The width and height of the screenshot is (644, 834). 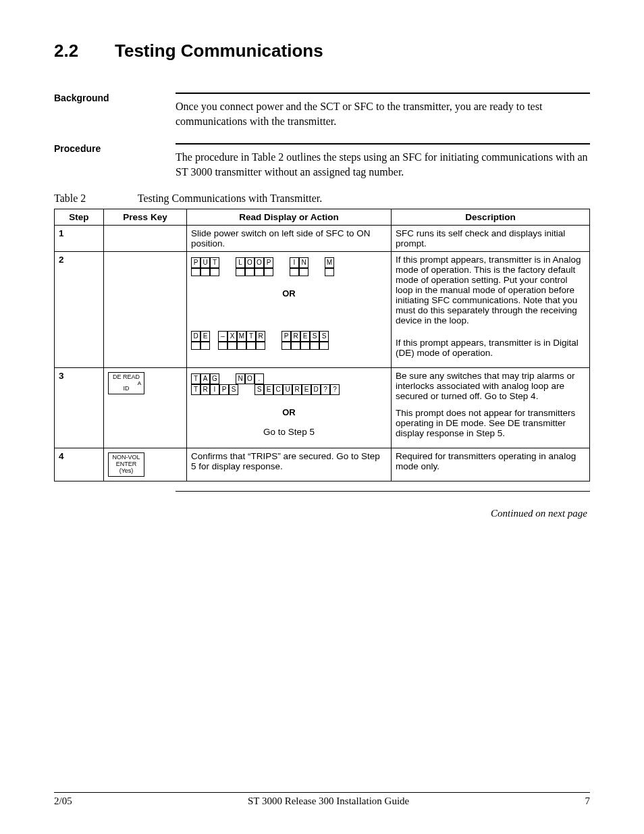 What do you see at coordinates (115, 161) in the screenshot?
I see `procedure-label: Procedure` at bounding box center [115, 161].